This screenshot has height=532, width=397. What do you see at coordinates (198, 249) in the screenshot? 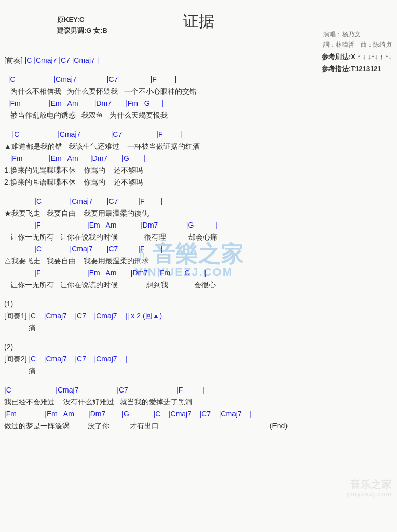
I see `chorus-chord3: |C |Cmaj7 |C7 |F |` at bounding box center [198, 249].